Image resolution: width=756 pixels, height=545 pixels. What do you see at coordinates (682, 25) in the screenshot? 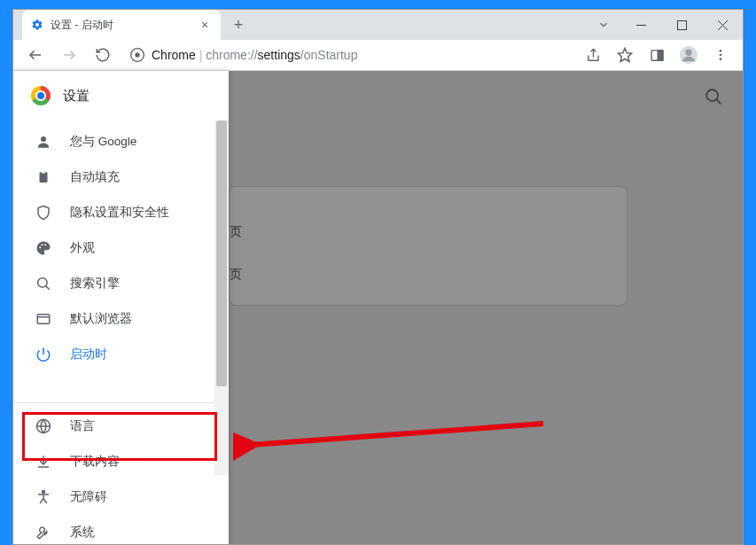
I see `maximize-button` at bounding box center [682, 25].